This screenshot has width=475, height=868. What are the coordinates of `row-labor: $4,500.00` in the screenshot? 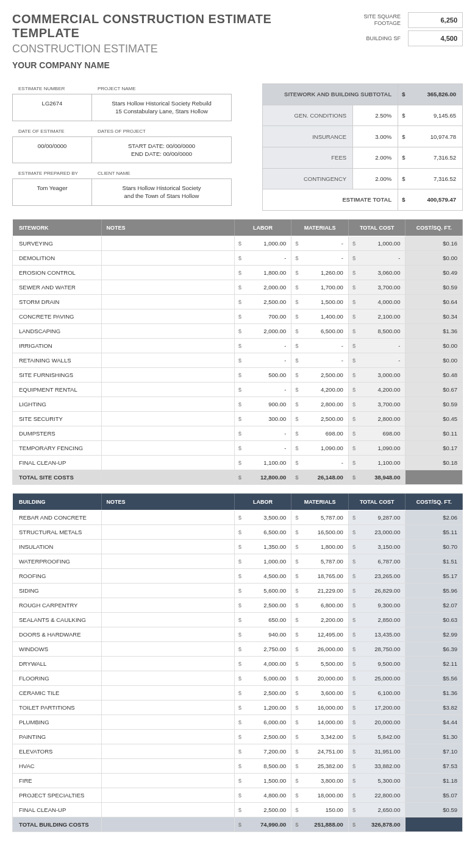 It's located at (263, 576).